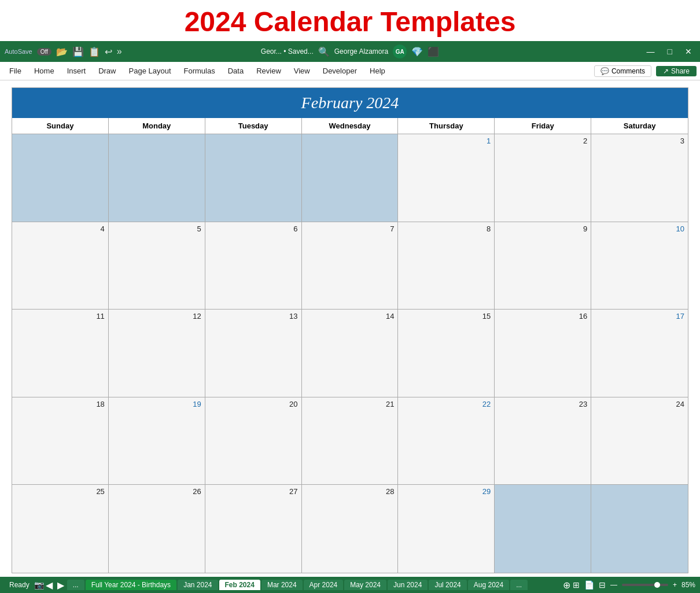  What do you see at coordinates (640, 353) in the screenshot?
I see `cal-cell-w3-d7: 17` at bounding box center [640, 353].